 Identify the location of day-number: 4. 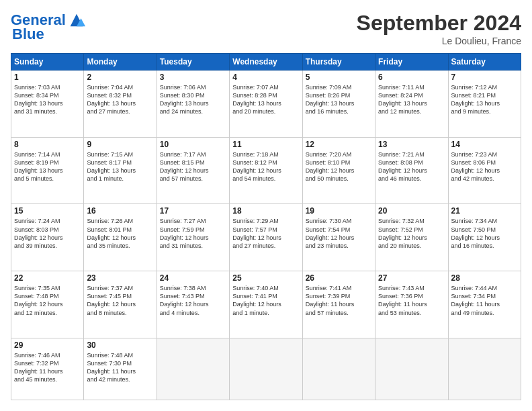
(266, 77).